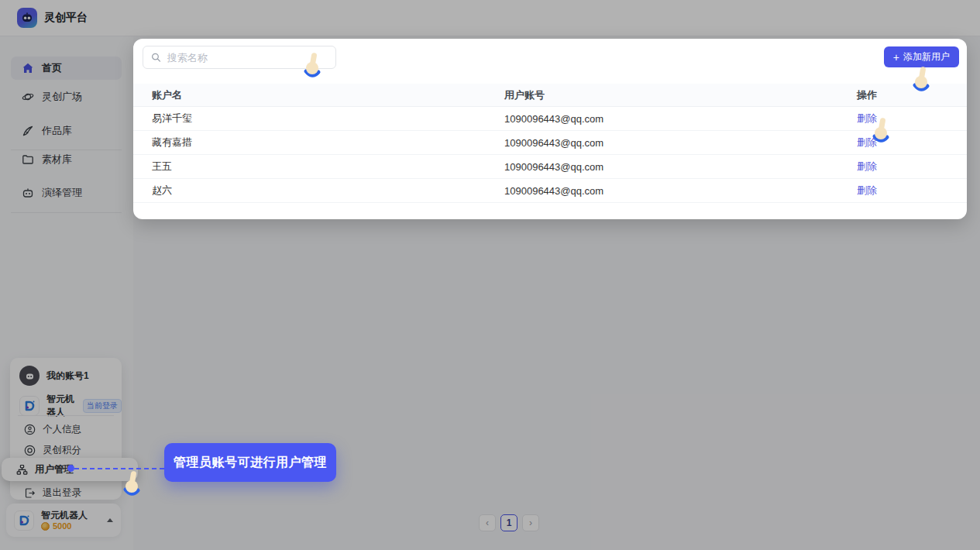  Describe the element at coordinates (328, 191) in the screenshot. I see `cell-account-name: 赵六` at that location.